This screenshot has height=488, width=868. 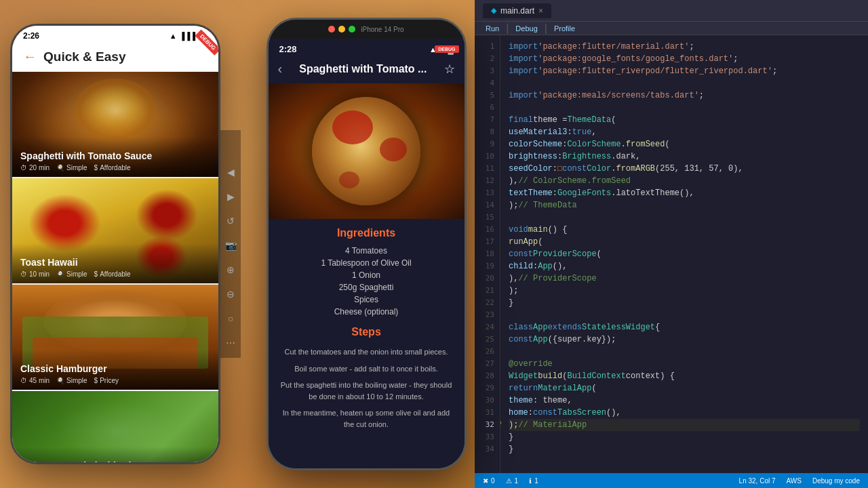 What do you see at coordinates (684, 193) in the screenshot?
I see `code-line-13: textTheme: GoogleFonts.latoTextTheme(),` at bounding box center [684, 193].